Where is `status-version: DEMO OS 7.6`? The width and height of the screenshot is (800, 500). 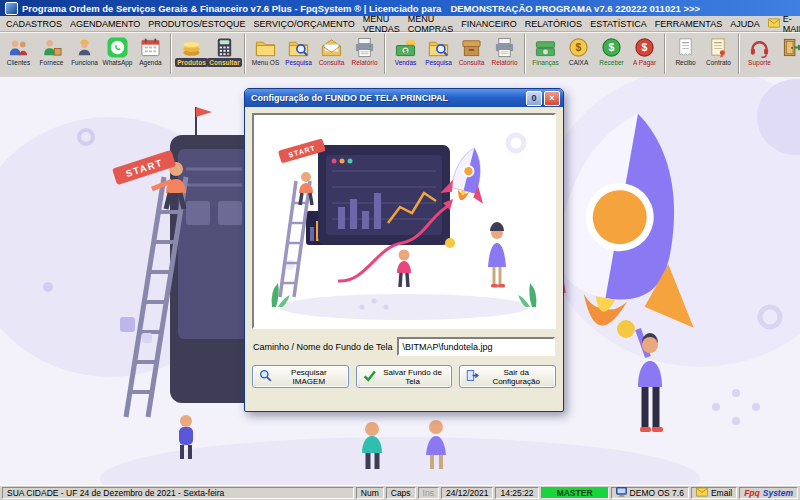 status-version: DEMO OS 7.6 is located at coordinates (650, 493).